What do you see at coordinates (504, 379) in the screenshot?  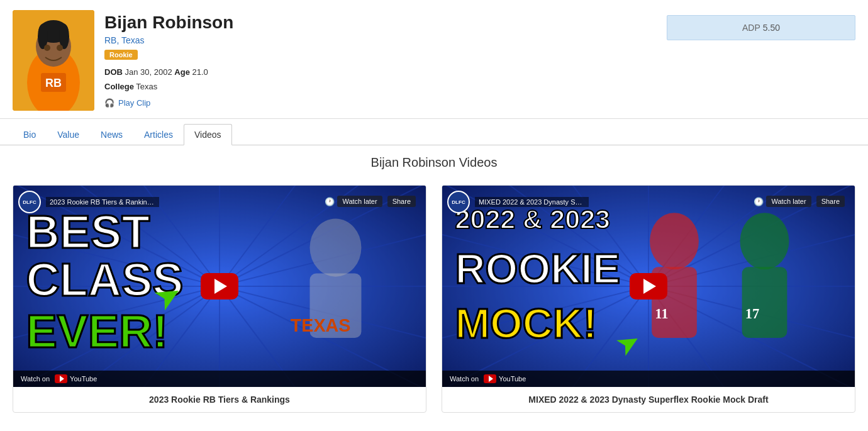 I see `yt-logo-2: YouTube` at bounding box center [504, 379].